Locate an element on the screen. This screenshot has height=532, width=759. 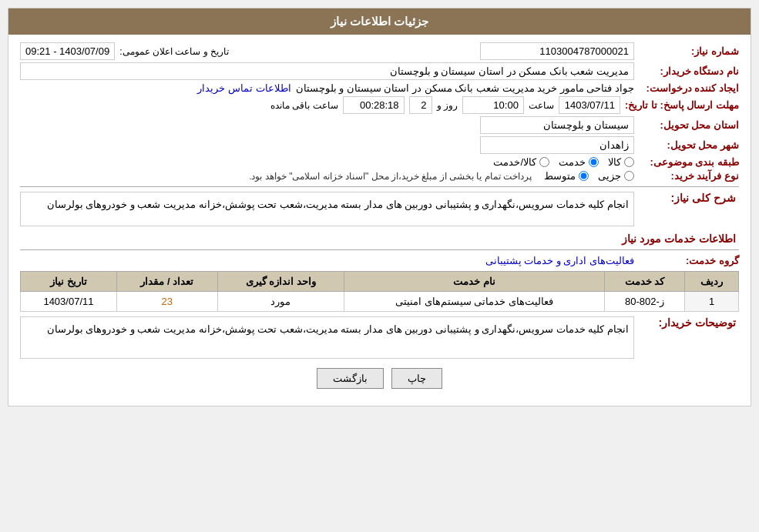
cell-service-name: فعالیت‌های خدماتی سیستم‌های امنیتی is located at coordinates (475, 302).